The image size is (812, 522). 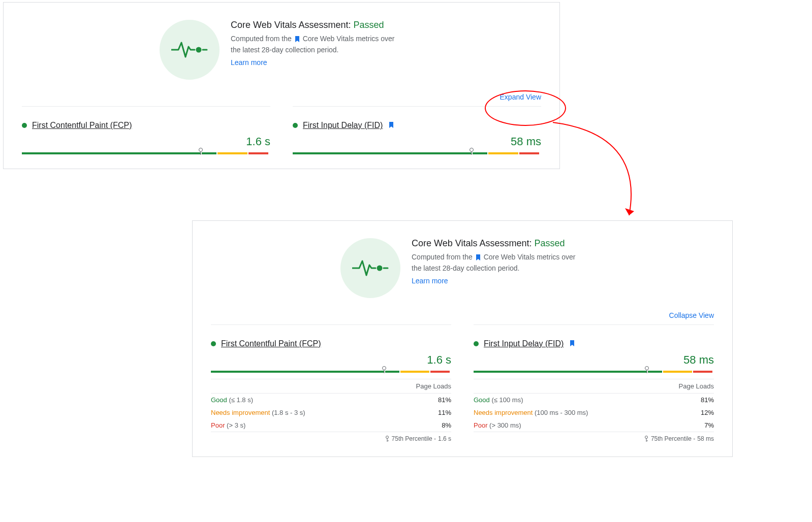 What do you see at coordinates (594, 412) in the screenshot?
I see `breakdown-row-needs-improvement: Needs improvement (100 ms - 300 ms) 12%` at bounding box center [594, 412].